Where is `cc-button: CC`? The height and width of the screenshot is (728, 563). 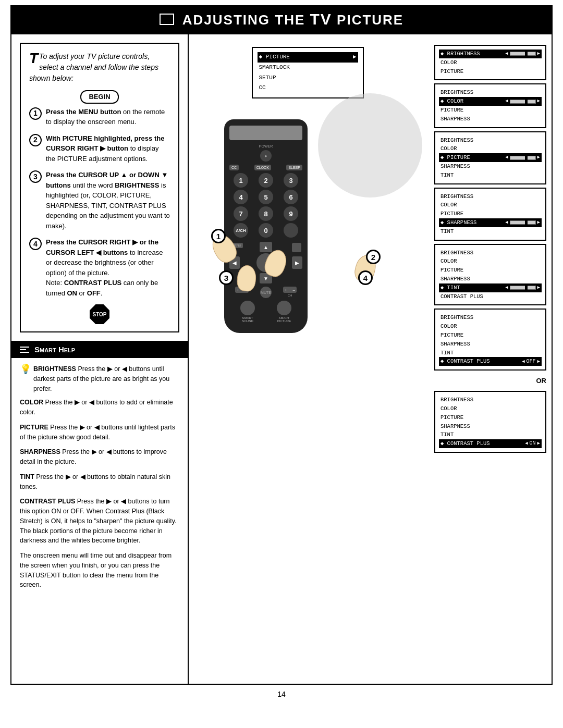
cc-button: CC is located at coordinates (234, 168).